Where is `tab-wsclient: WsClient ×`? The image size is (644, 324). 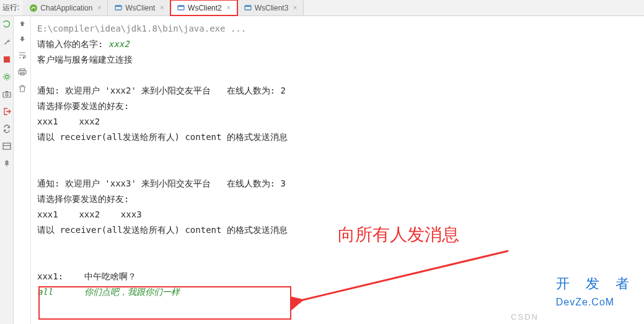 tab-wsclient: WsClient × is located at coordinates (139, 7).